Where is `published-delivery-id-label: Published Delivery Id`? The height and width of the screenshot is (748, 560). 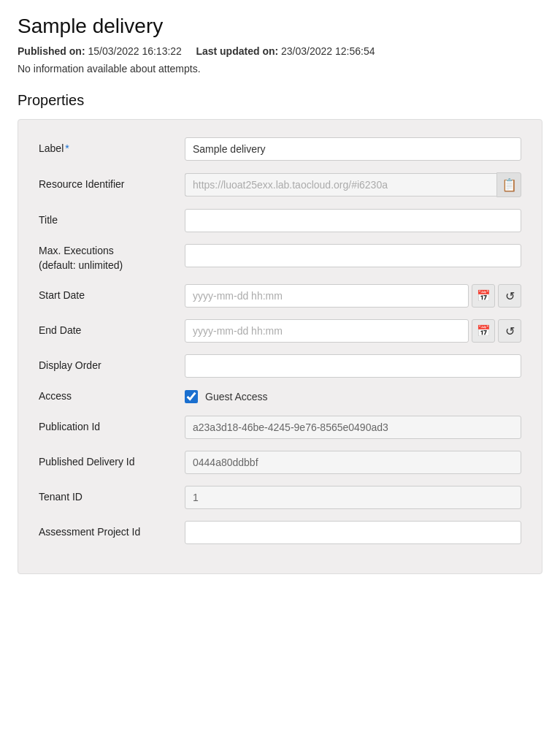 published-delivery-id-label: Published Delivery Id is located at coordinates (112, 462).